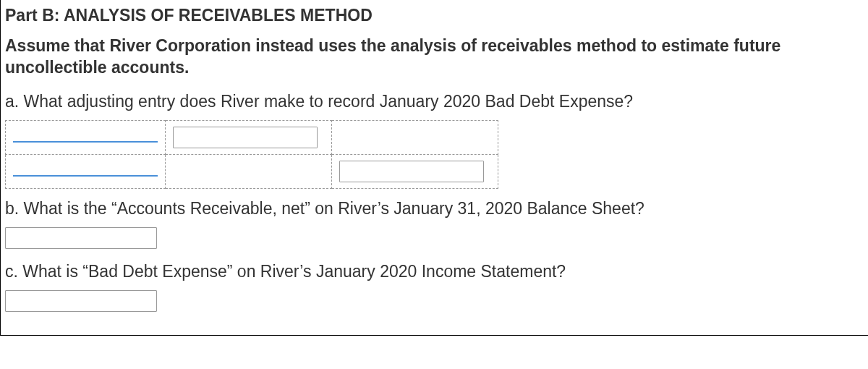 This screenshot has width=868, height=369. What do you see at coordinates (433, 57) in the screenshot?
I see `instruction-text: Assume that River Corporation instead us…` at bounding box center [433, 57].